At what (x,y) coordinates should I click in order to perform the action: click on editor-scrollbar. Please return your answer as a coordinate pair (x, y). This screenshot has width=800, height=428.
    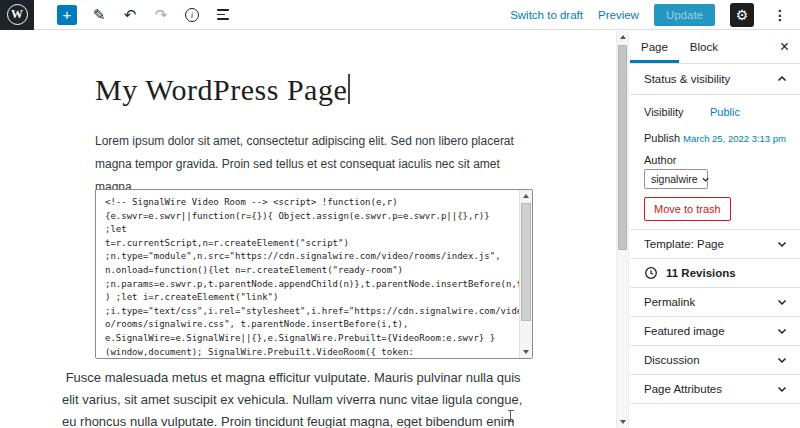
    Looking at the image, I should click on (622, 230).